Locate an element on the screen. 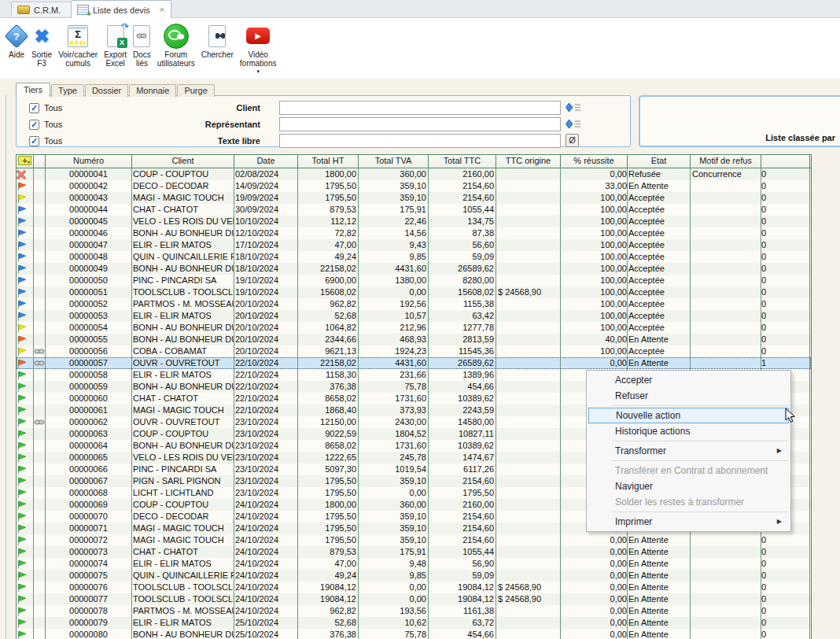  cell-total-ht: 112,12 is located at coordinates (329, 222).